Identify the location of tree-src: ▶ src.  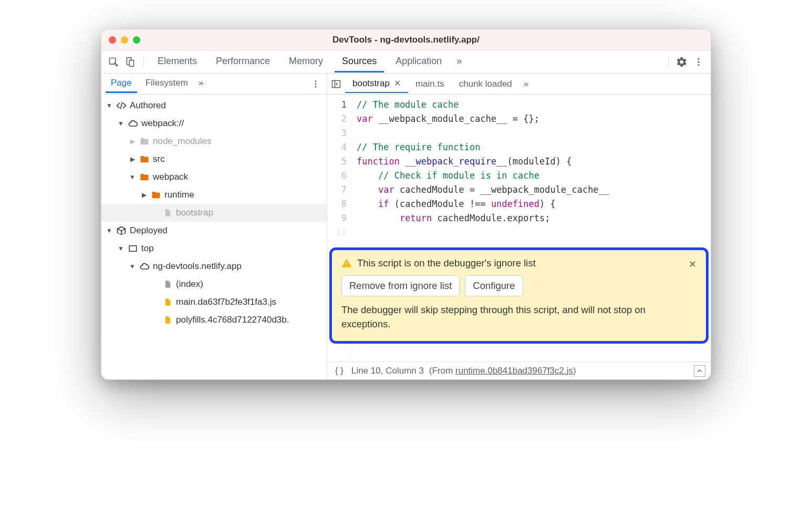
(214, 159).